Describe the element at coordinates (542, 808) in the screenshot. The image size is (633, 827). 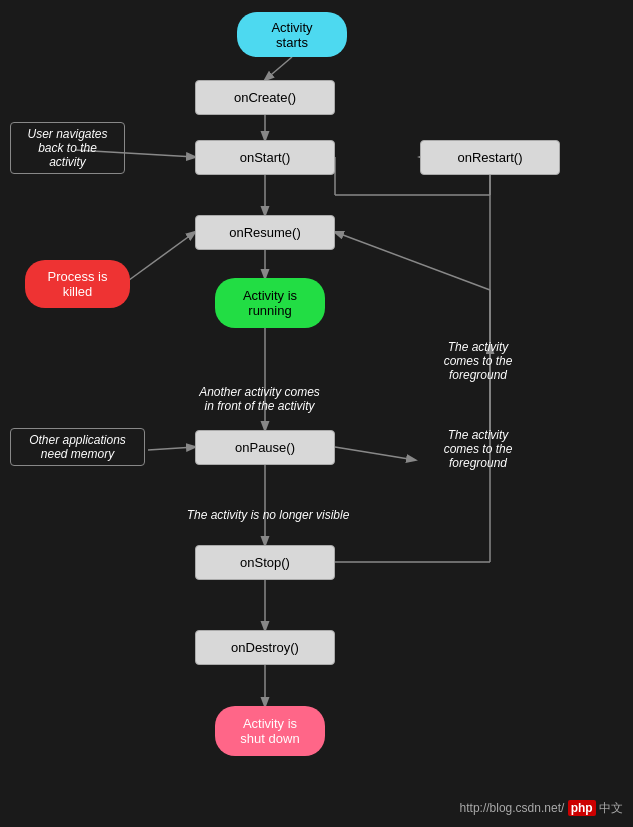
I see `watermark: http://blog.csdn.net/ php 中文` at that location.